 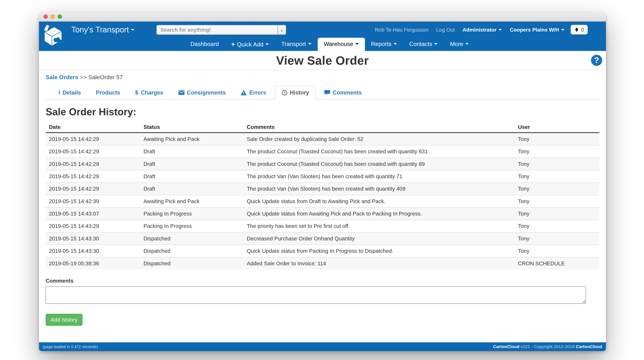 What do you see at coordinates (420, 44) in the screenshot?
I see `nav-label: Contacts` at bounding box center [420, 44].